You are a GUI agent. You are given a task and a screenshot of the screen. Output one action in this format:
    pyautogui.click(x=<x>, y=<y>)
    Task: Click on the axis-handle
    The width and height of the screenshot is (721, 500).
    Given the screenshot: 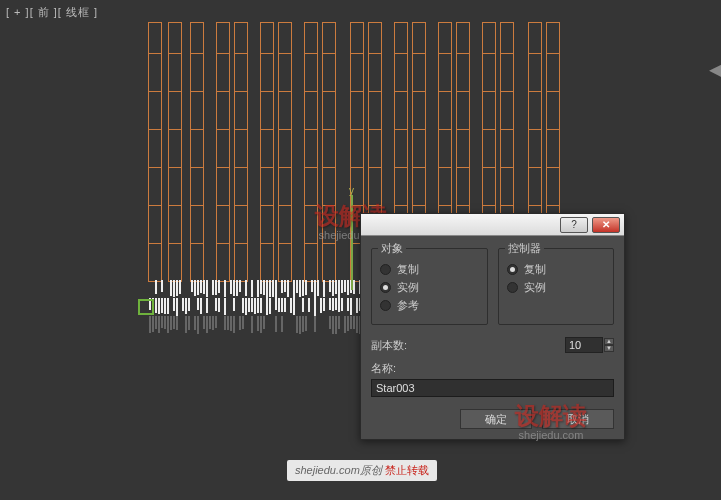 What is the action you would take?
    pyautogui.click(x=146, y=307)
    